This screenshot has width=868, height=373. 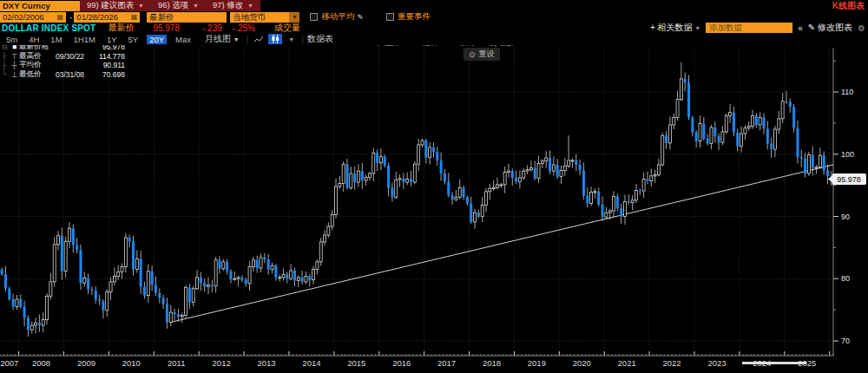 What do you see at coordinates (800, 28) in the screenshot?
I see `collapse-panel-button: «` at bounding box center [800, 28].